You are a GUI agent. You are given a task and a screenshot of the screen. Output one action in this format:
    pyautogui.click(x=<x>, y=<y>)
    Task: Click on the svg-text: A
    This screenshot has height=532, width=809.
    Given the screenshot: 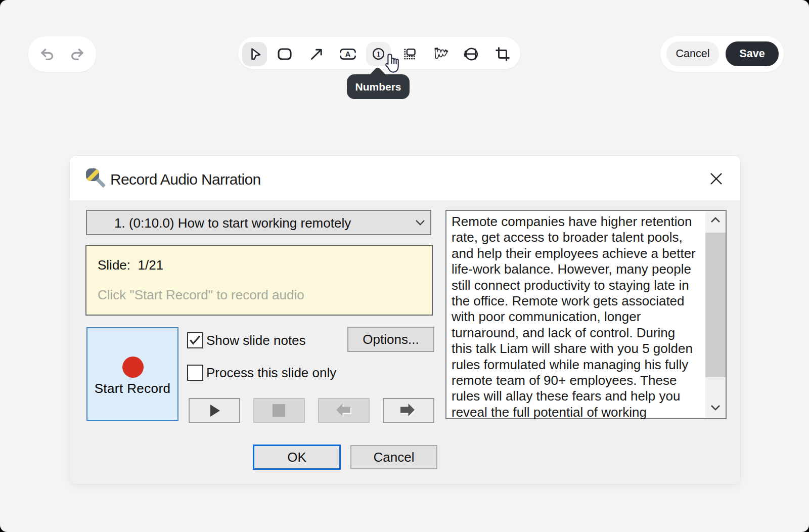 What is the action you would take?
    pyautogui.click(x=348, y=54)
    